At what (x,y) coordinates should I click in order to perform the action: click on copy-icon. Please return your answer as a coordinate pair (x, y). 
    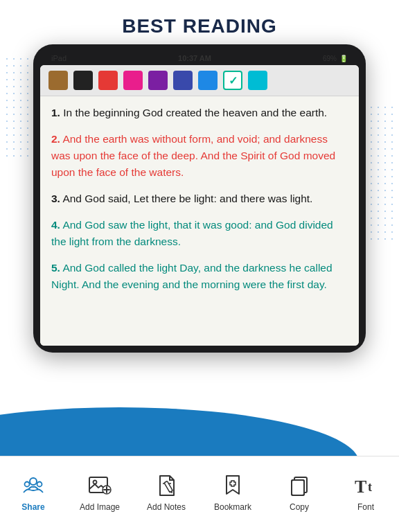
    Looking at the image, I should click on (299, 485).